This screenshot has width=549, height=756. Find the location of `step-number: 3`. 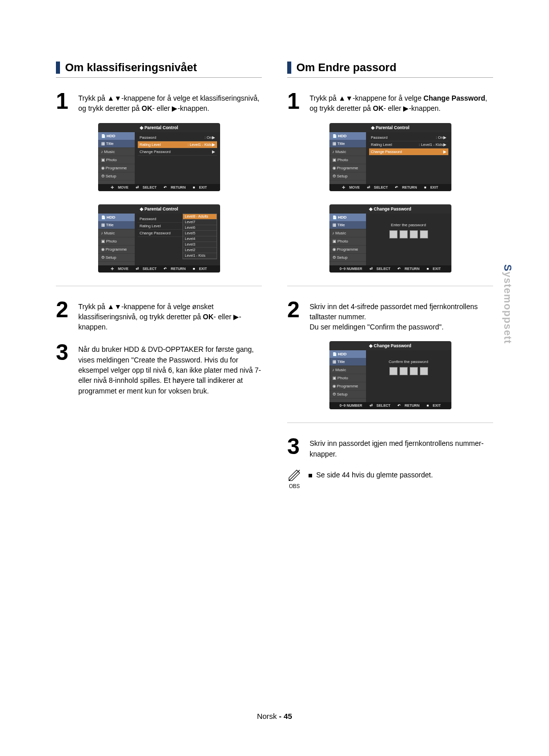

step-number: 3 is located at coordinates (296, 446).